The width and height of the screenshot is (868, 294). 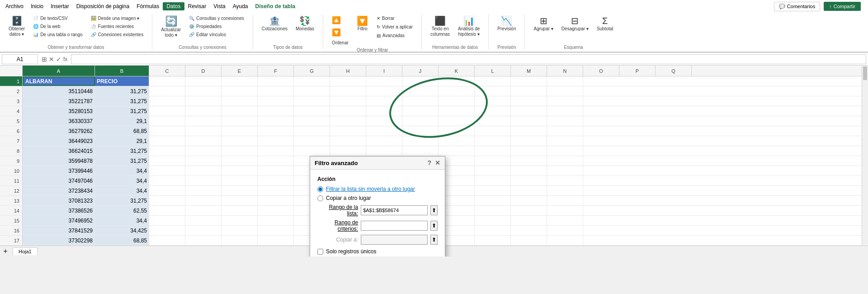 What do you see at coordinates (276, 171) in the screenshot?
I see `cell-F10` at bounding box center [276, 171].